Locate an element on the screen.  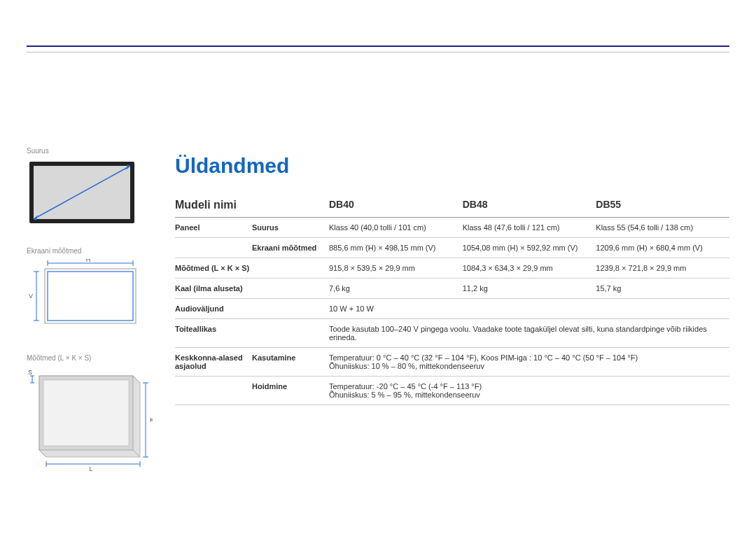
weight-label: Kaal (ilma aluseta) is located at coordinates (214, 288).